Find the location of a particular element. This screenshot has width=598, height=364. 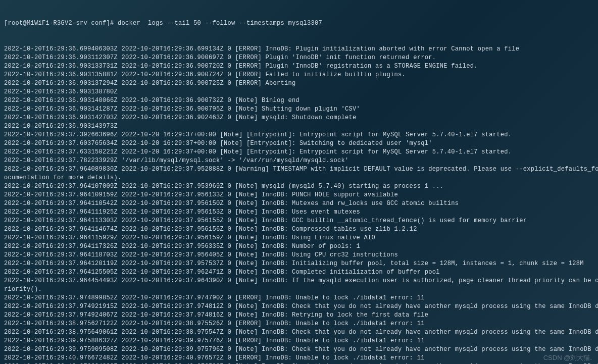

log-line: 2022-10-20T16:29:37.964109159Z 2022-10-2… is located at coordinates (299, 195).